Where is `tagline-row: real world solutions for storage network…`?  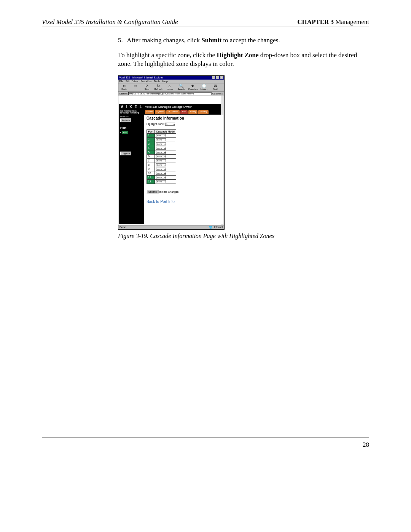 tagline-row: real world solutions for storage network… is located at coordinates (171, 112).